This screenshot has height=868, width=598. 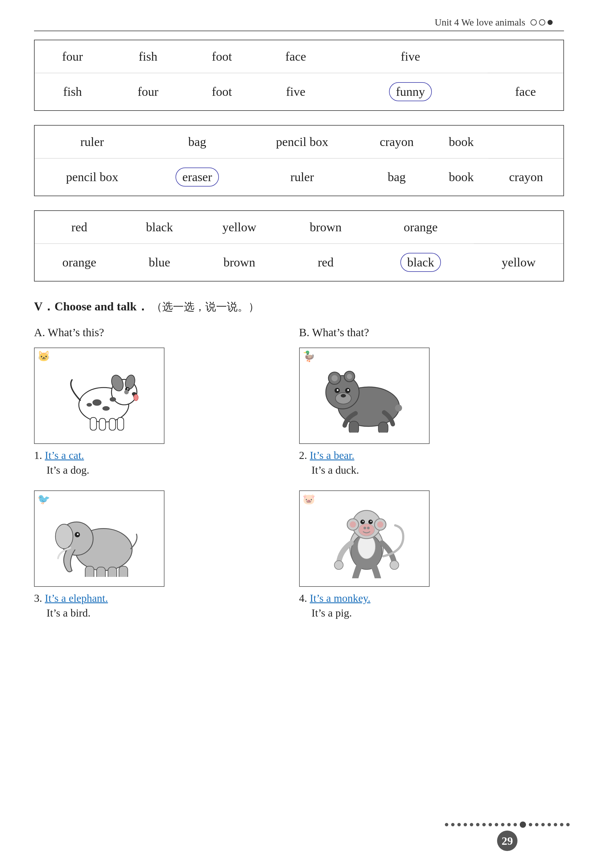 I want to click on table-1-row-1: four fish foot face five, so click(x=299, y=57).